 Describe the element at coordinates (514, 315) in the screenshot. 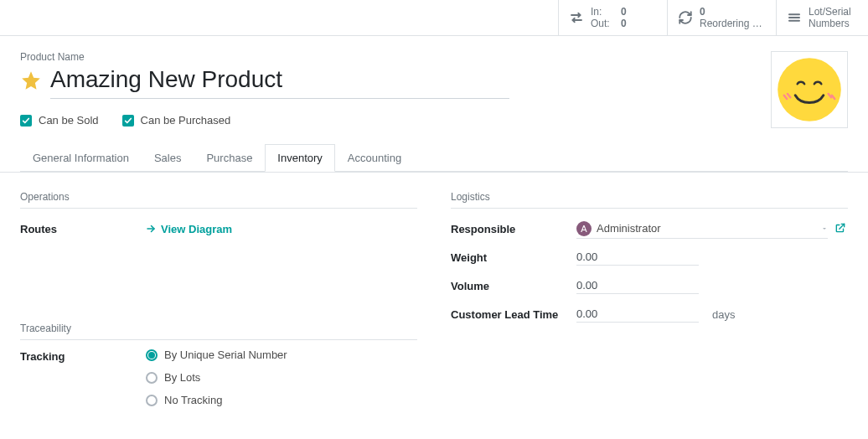

I see `lead-time-label: Customer Lead Time` at that location.